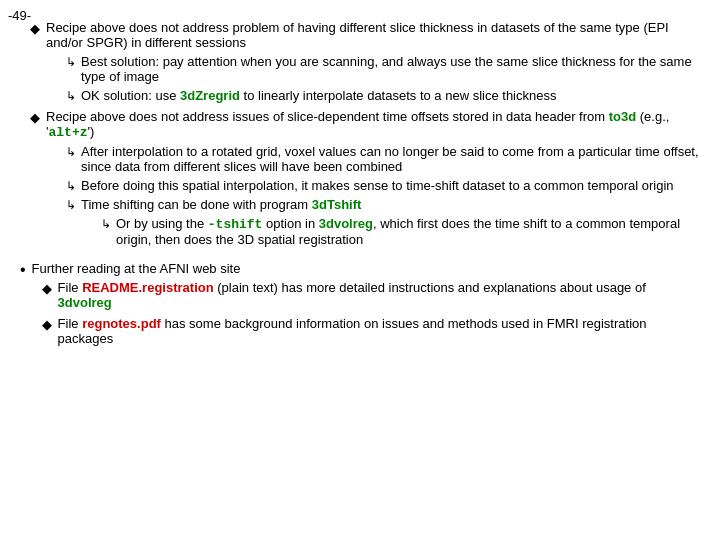 The height and width of the screenshot is (540, 720). Describe the element at coordinates (379, 295) in the screenshot. I see `bullet-sub-content-1: File README.registration (plain text) ha…` at that location.